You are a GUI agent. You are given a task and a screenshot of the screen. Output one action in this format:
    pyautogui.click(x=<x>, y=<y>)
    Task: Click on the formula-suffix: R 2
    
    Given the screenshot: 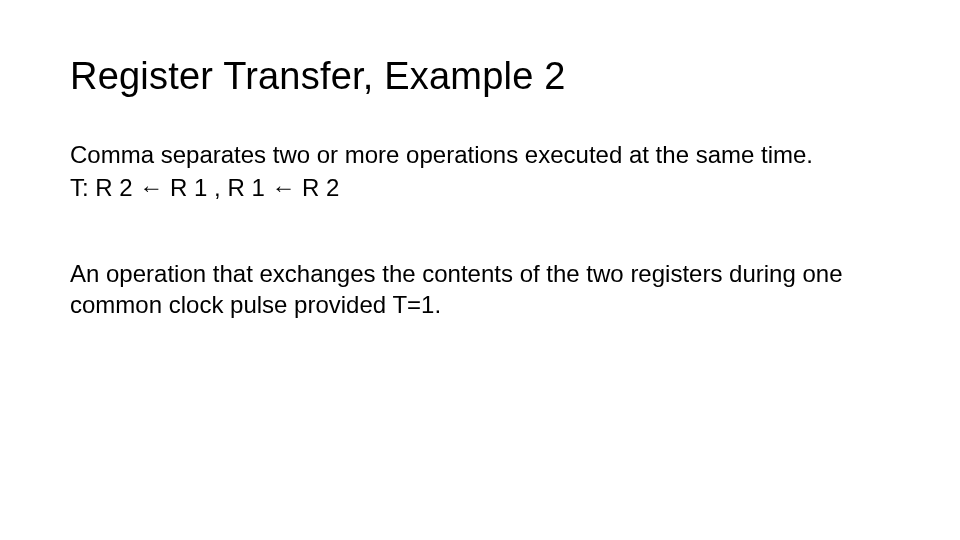 What is the action you would take?
    pyautogui.click(x=317, y=188)
    